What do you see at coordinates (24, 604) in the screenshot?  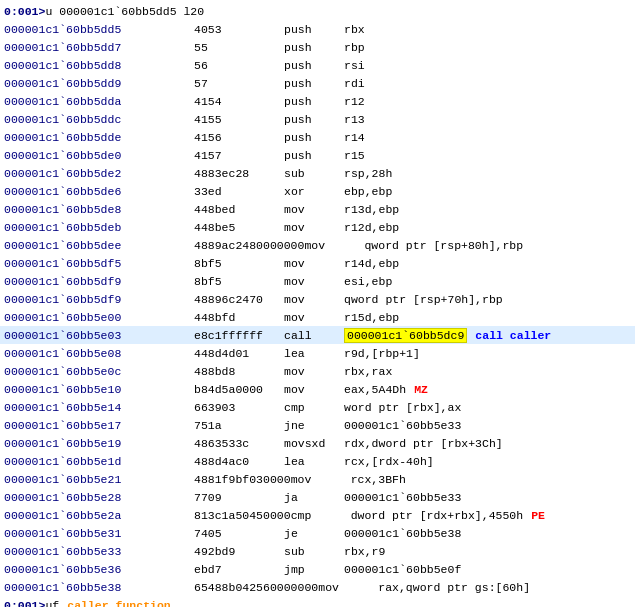 I see `prompt-prefix-2: 0:001>` at bounding box center [24, 604].